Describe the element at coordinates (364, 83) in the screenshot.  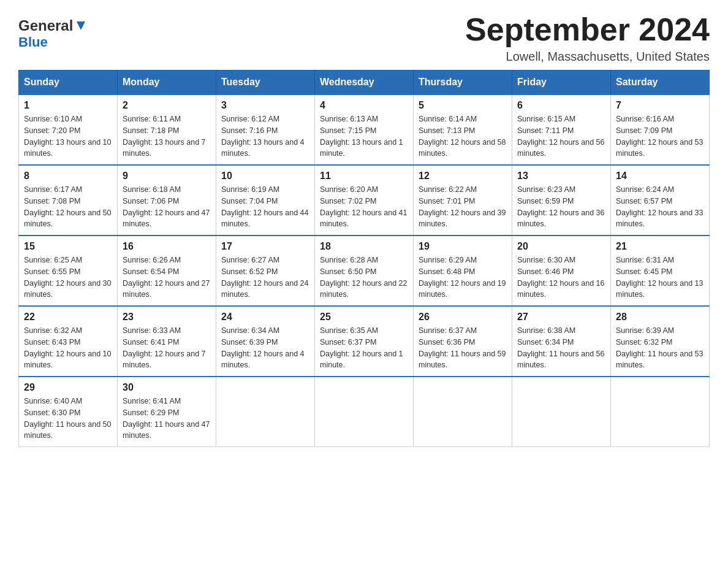
I see `col-wednesday: Wednesday` at that location.